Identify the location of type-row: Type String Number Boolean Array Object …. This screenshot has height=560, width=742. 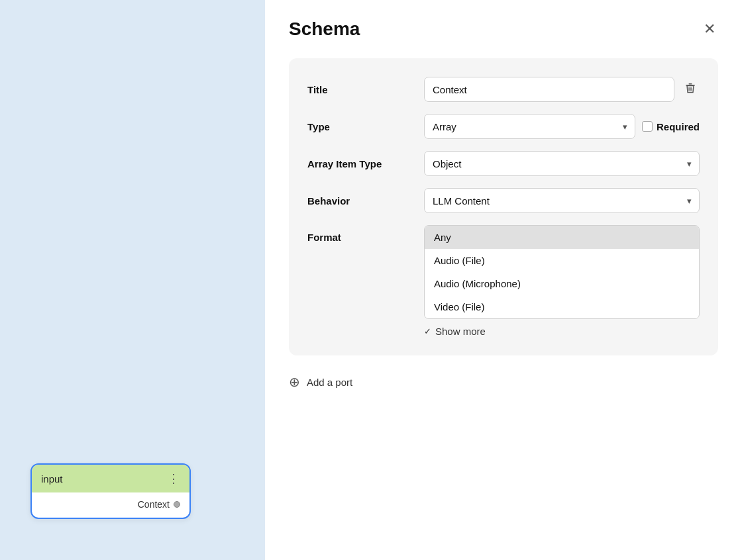
(504, 126).